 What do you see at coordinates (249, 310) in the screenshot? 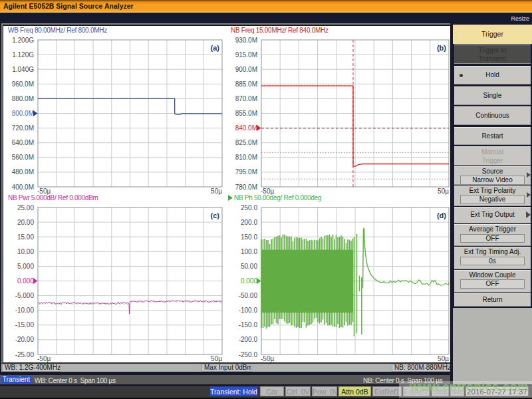
I see `svg-text: -100.0` at bounding box center [249, 310].